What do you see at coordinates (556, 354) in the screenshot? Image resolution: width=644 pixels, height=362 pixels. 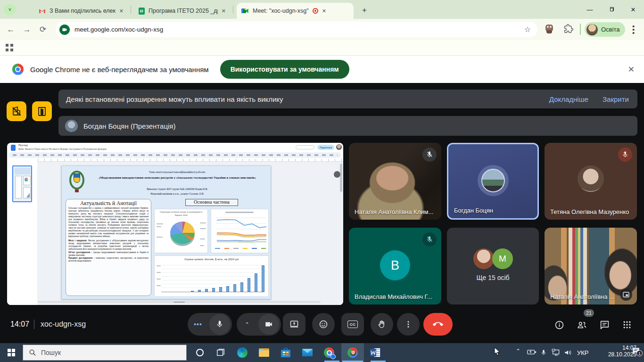 I see `network-icon` at bounding box center [556, 354].